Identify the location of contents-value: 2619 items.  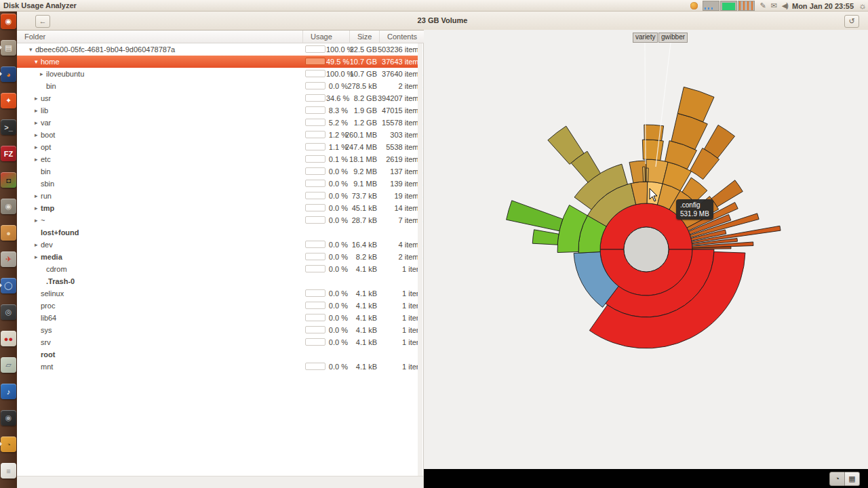
(396, 159).